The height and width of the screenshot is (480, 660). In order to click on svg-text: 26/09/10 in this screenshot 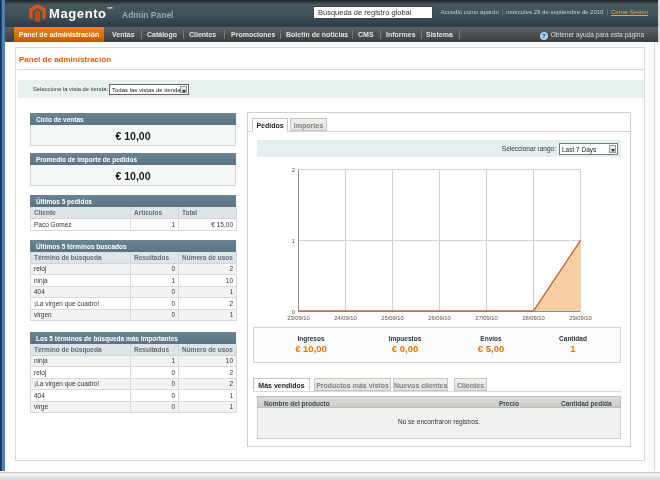, I will do `click(440, 318)`.